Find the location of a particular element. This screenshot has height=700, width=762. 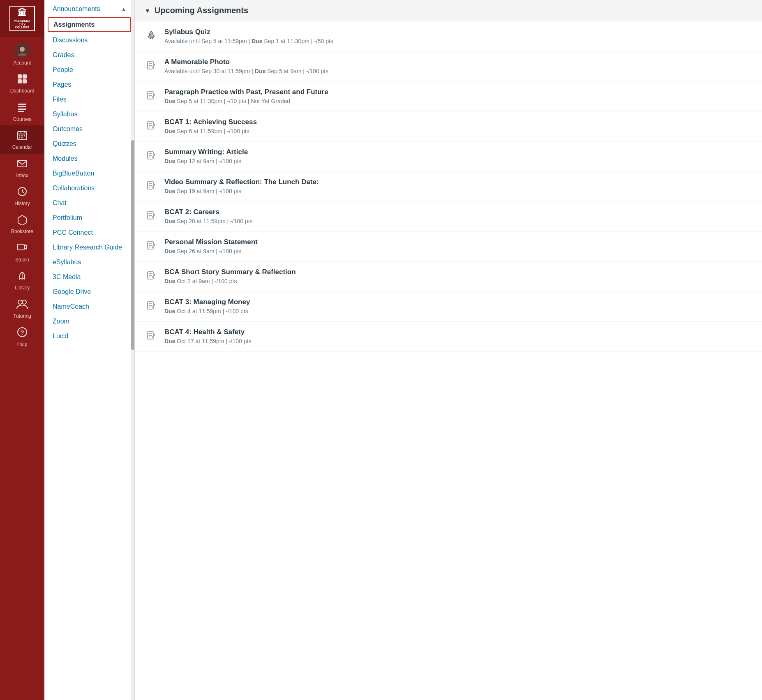

assignment-meta: Due Sep 19 at 9am | -/100 pts is located at coordinates (458, 191).